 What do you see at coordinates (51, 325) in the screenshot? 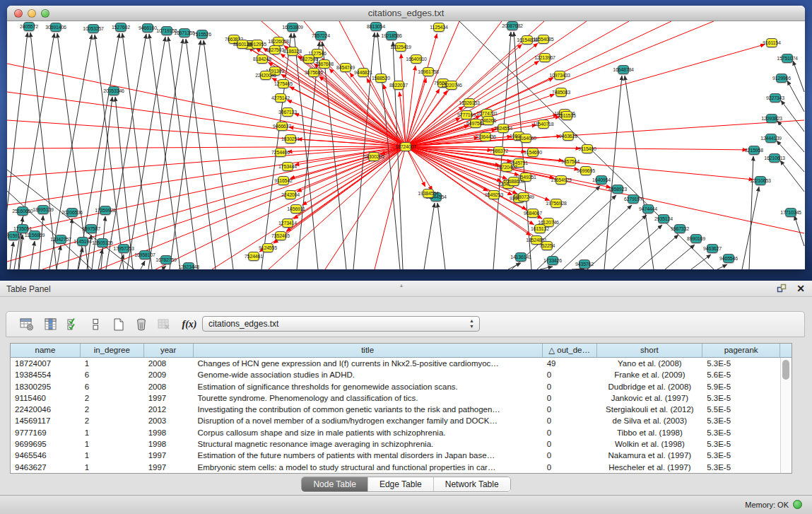
I see `show-columns-button` at bounding box center [51, 325].